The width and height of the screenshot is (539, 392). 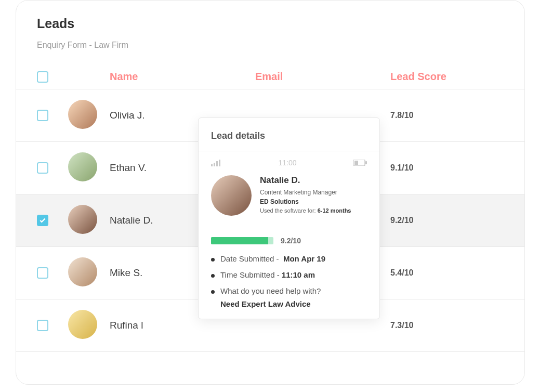 I want to click on progress-bar, so click(x=242, y=241).